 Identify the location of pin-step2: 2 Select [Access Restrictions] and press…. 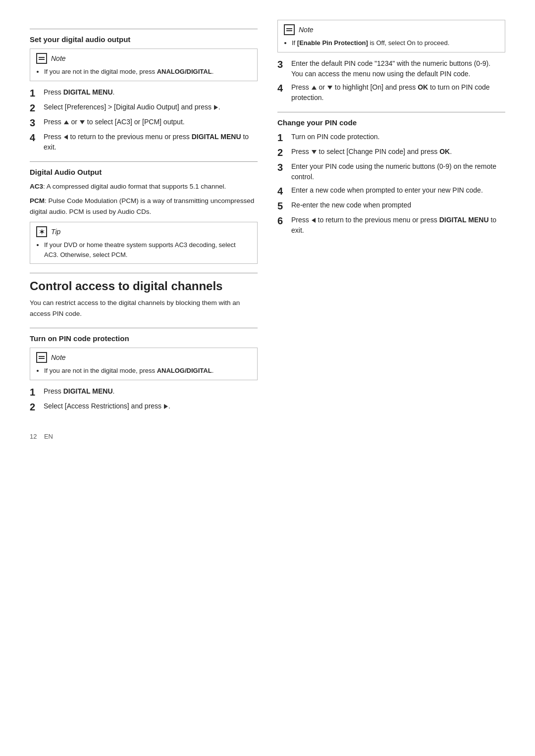
(144, 407).